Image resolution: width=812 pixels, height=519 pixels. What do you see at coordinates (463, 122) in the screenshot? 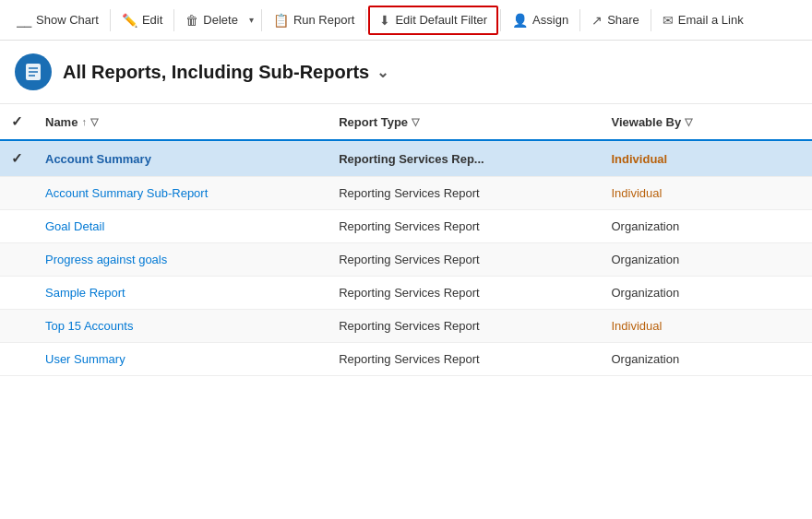
I see `col-header-report-type: Report Type ▽` at bounding box center [463, 122].